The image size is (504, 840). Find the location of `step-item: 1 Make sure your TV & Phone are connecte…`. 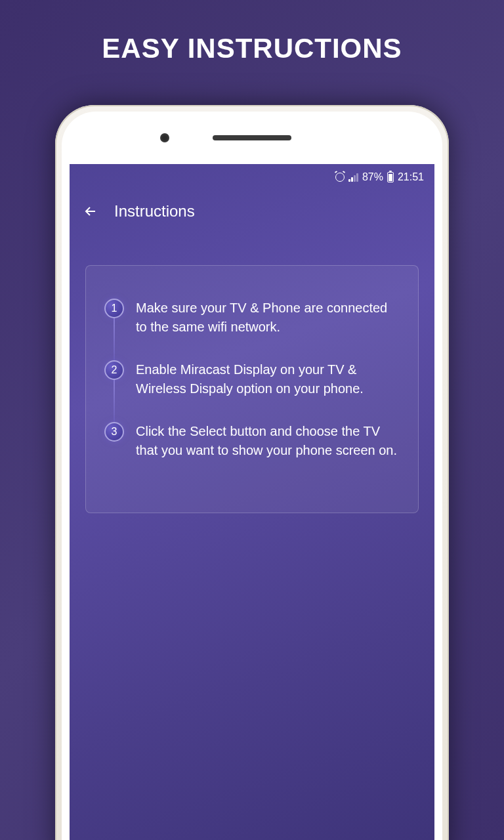

step-item: 1 Make sure your TV & Phone are connecte… is located at coordinates (252, 318).